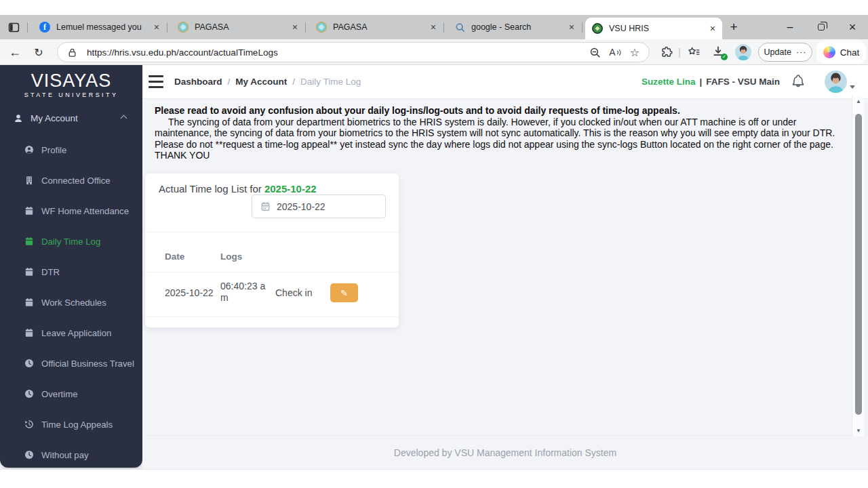  Describe the element at coordinates (785, 52) in the screenshot. I see `update-button: Update···` at that location.